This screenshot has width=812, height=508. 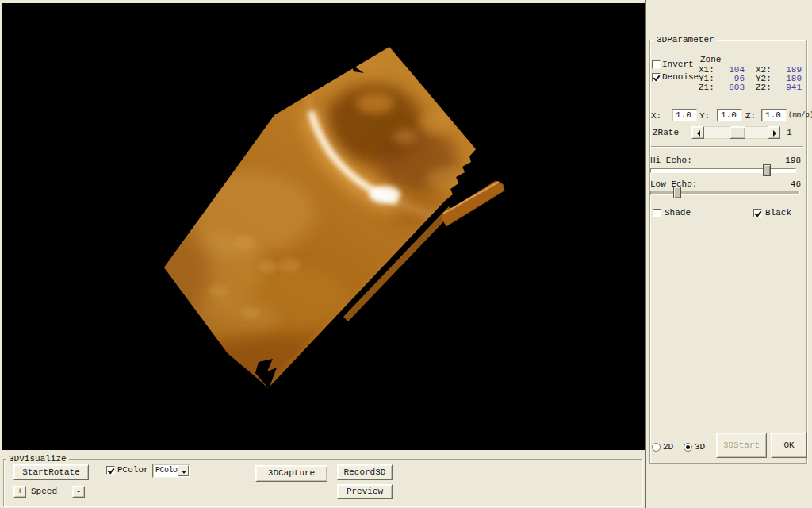 What do you see at coordinates (79, 492) in the screenshot?
I see `speed-minus-button: -` at bounding box center [79, 492].